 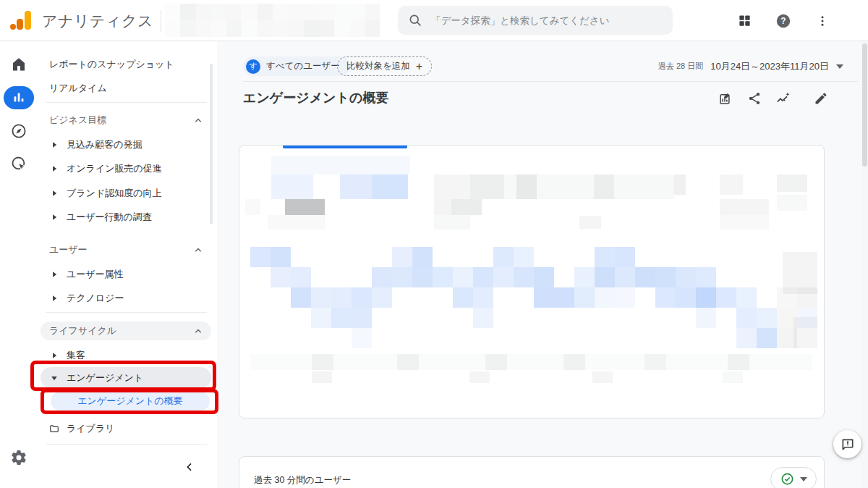 What do you see at coordinates (253, 67) in the screenshot?
I see `user-segment-avatar: す` at bounding box center [253, 67].